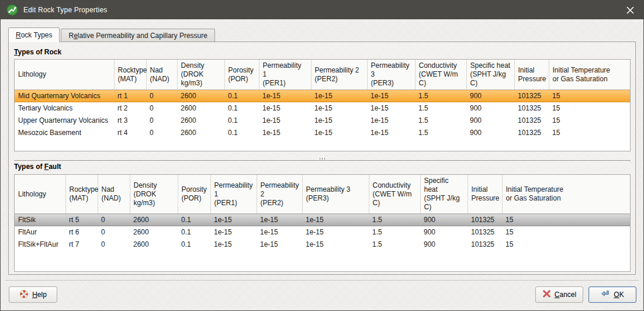 This screenshot has width=644, height=311. What do you see at coordinates (323, 233) in the screenshot?
I see `table-row: FltAurrt 6026000.11e-151e-151e-151.59001…` at bounding box center [323, 233].